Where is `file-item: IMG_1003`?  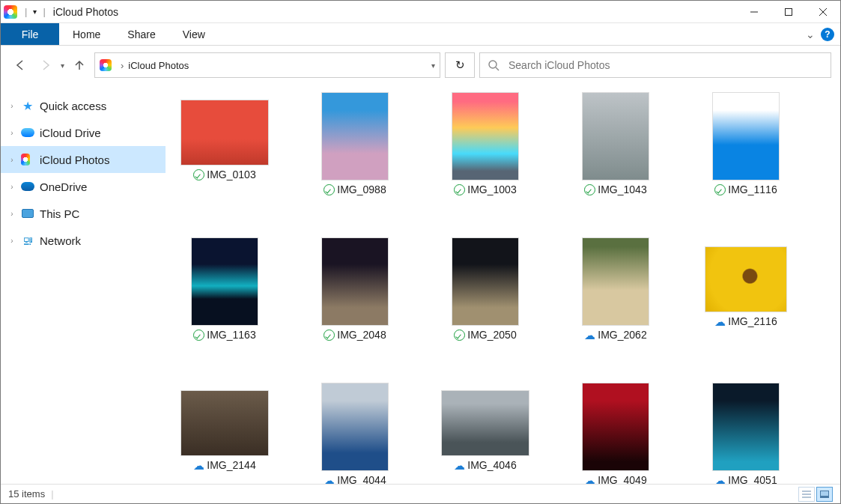
file-item: IMG_1003 is located at coordinates (485, 144).